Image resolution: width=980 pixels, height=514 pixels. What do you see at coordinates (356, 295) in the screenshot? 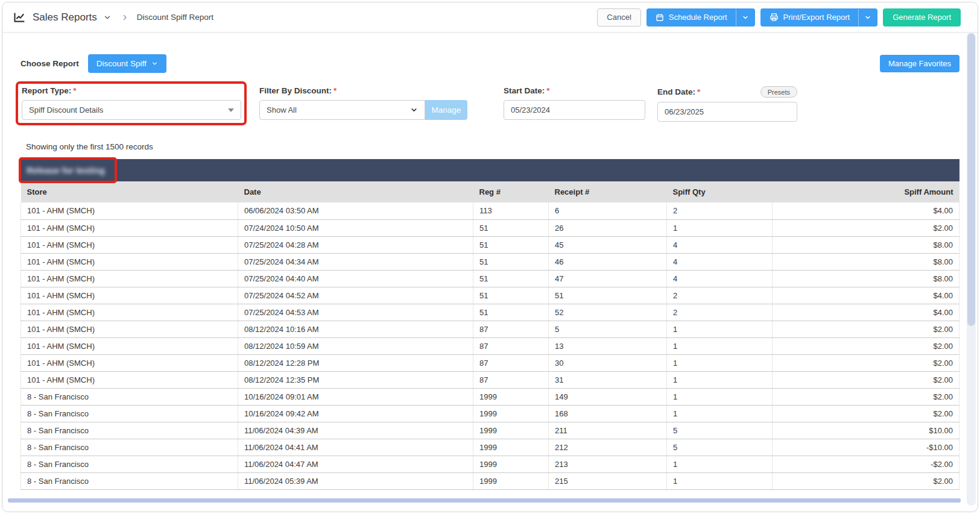
I see `cell-date: 07/25/2024 04:52 AM` at bounding box center [356, 295].